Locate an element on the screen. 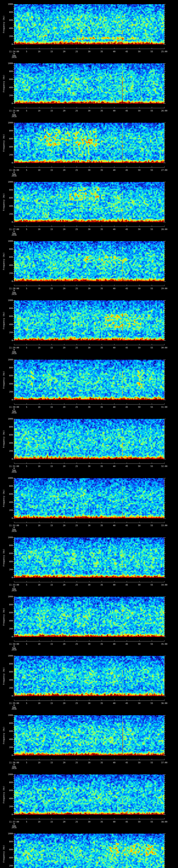  spectrogram-panel: Frequency (Hz)1000800600400200011:36:005… is located at coordinates (89, 741).